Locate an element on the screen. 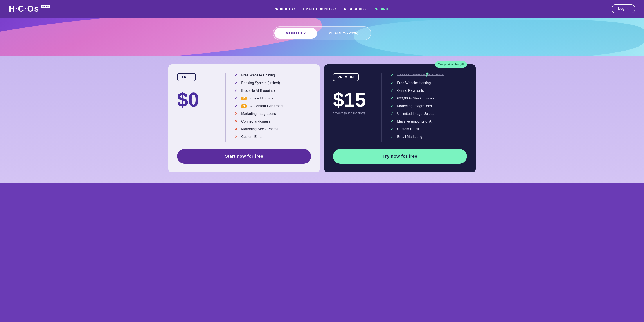  limit-badge: 20 is located at coordinates (244, 106).